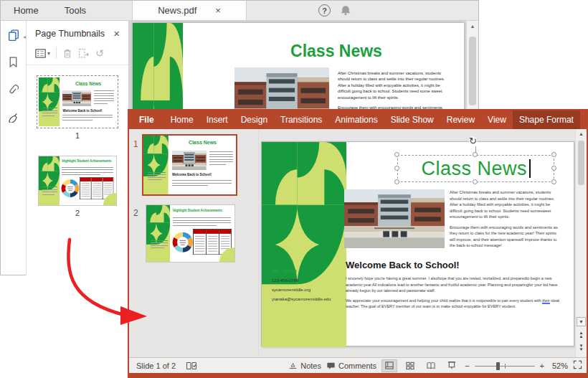 The image size is (588, 378). I want to click on ribbon-tab-bar: File Home Insert Design Transitions Anim…, so click(358, 120).